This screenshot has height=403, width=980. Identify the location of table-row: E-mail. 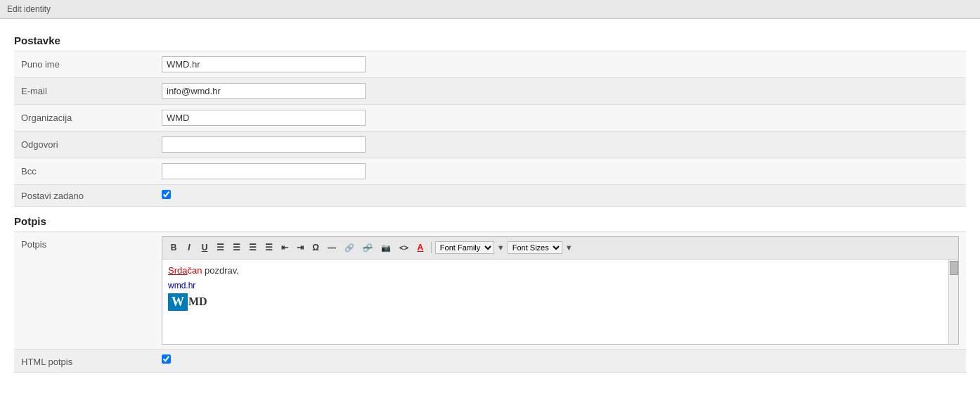
(490, 91).